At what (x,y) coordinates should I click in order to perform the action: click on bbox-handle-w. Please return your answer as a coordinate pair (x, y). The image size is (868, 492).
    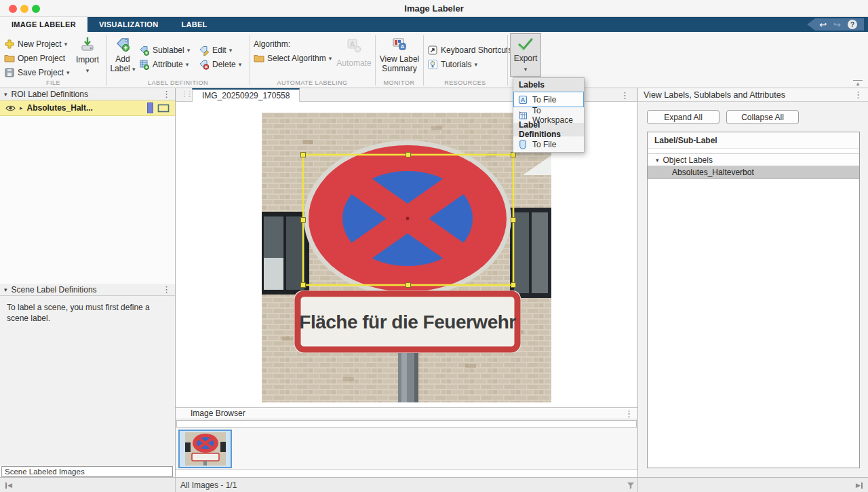
    Looking at the image, I should click on (304, 220).